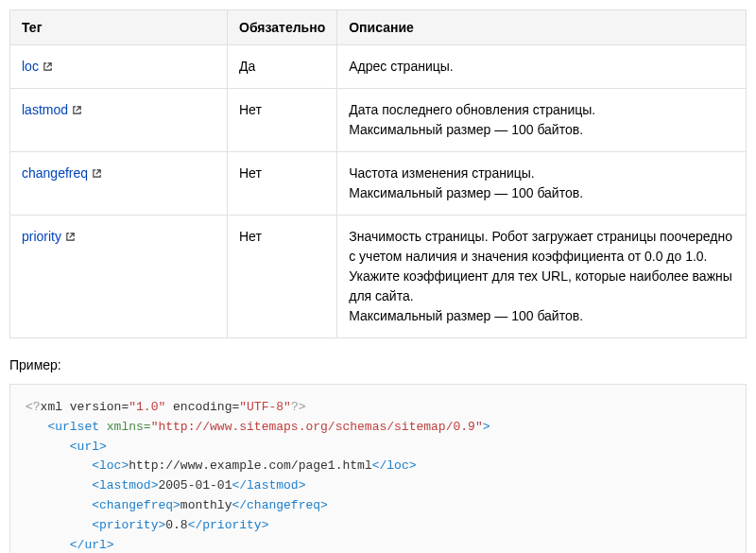 Image resolution: width=756 pixels, height=553 pixels. Describe the element at coordinates (30, 66) in the screenshot. I see `tag-link-label: loc` at that location.